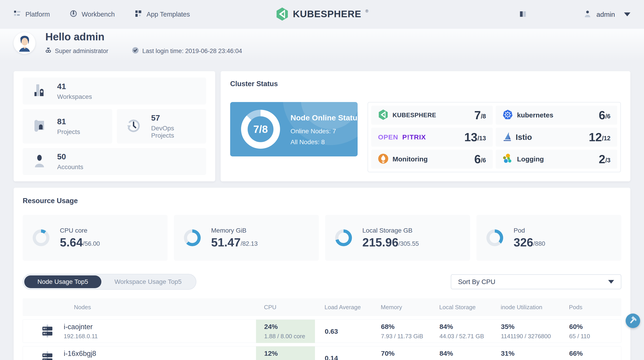 Image resolution: width=644 pixels, height=360 pixels. What do you see at coordinates (536, 282) in the screenshot?
I see `sort-by-select: Sort By CPU` at bounding box center [536, 282].